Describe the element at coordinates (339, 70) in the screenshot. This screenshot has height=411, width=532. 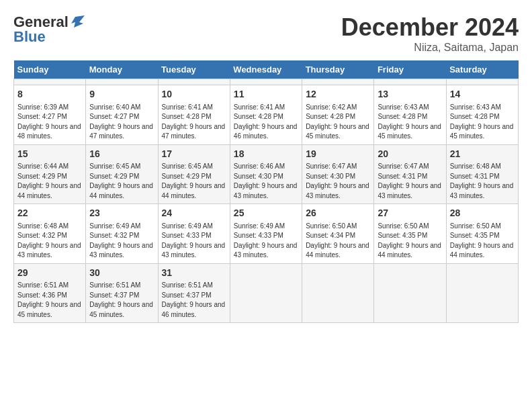
I see `header-thursday: Thursday` at that location.